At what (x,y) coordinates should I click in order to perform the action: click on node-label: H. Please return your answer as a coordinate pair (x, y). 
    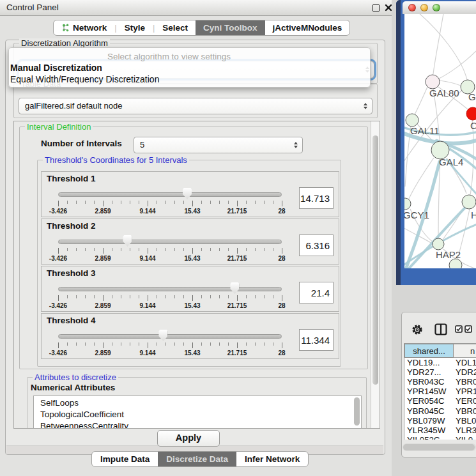
    Looking at the image, I should click on (473, 215).